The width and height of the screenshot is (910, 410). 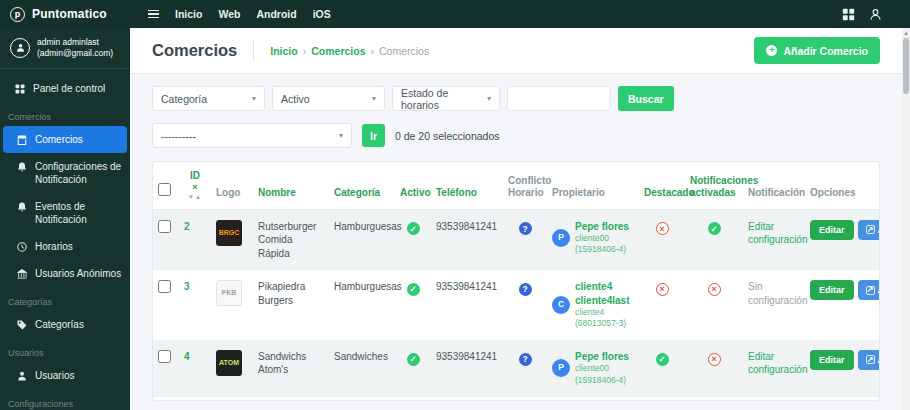 I want to click on active-filter-select: Activo▾, so click(x=328, y=98).